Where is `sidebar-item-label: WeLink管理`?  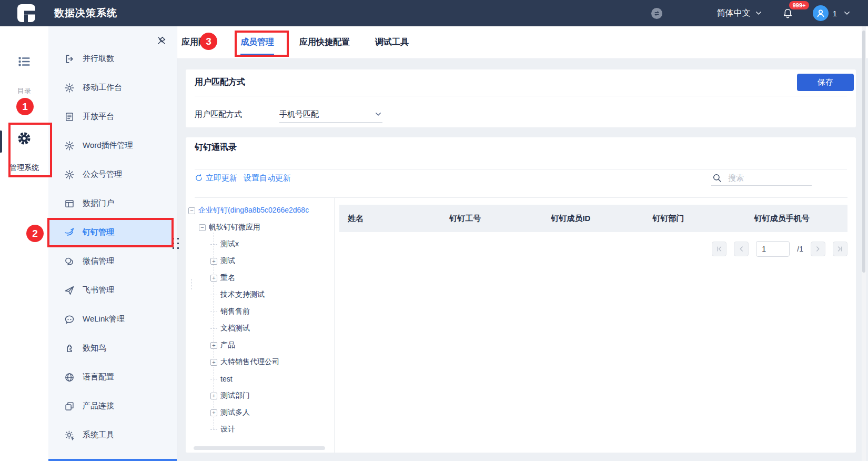
sidebar-item-label: WeLink管理 is located at coordinates (104, 319).